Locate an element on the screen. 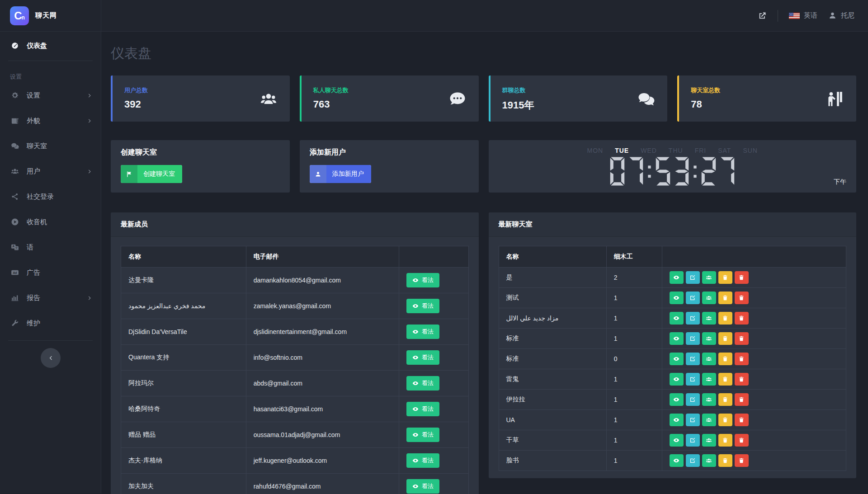 The height and width of the screenshot is (494, 868). room-row: 标准1 is located at coordinates (673, 339).